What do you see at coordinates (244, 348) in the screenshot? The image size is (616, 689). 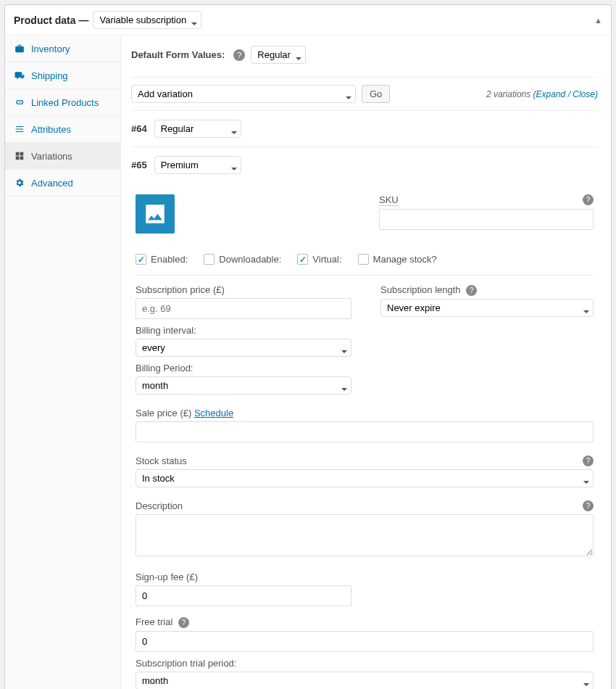 I see `billing-interval-select: every` at bounding box center [244, 348].